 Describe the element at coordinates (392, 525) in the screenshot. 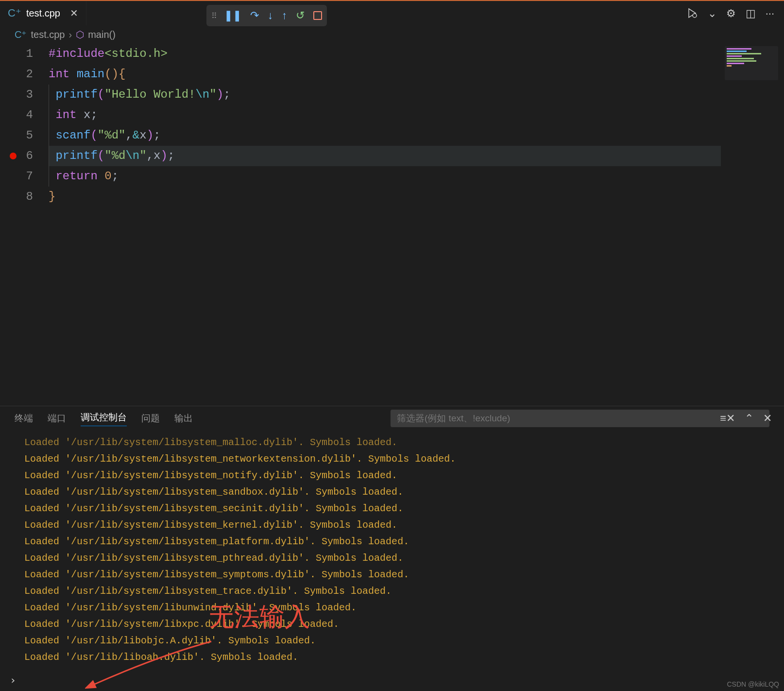

I see `console-line: Loaded '/usr/lib/system/libsystem_kernel…` at that location.